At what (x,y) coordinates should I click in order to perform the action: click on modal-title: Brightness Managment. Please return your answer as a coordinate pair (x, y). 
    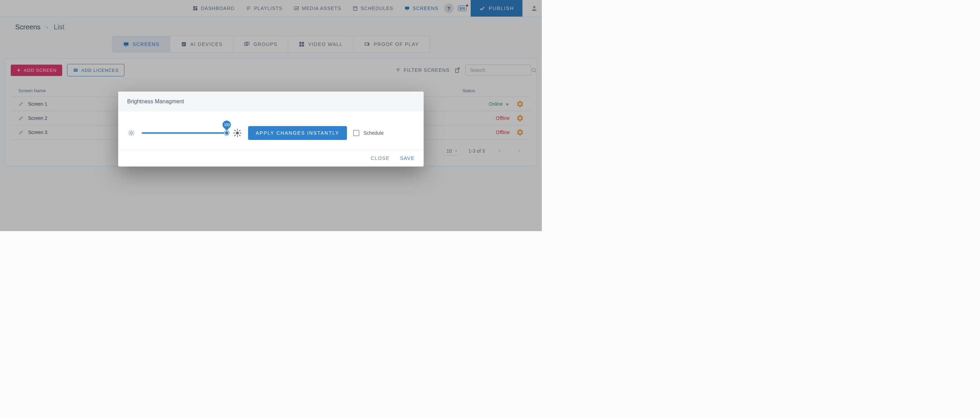
    Looking at the image, I should click on (271, 102).